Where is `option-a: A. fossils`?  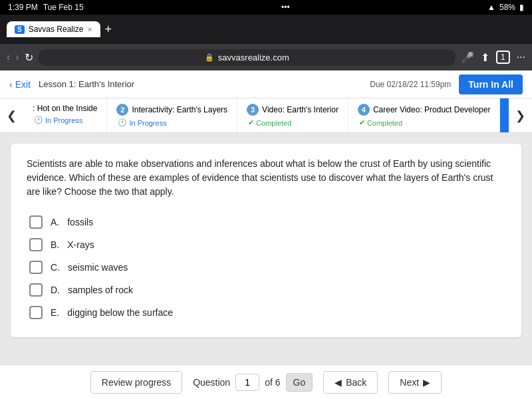 option-a: A. fossils is located at coordinates (266, 222).